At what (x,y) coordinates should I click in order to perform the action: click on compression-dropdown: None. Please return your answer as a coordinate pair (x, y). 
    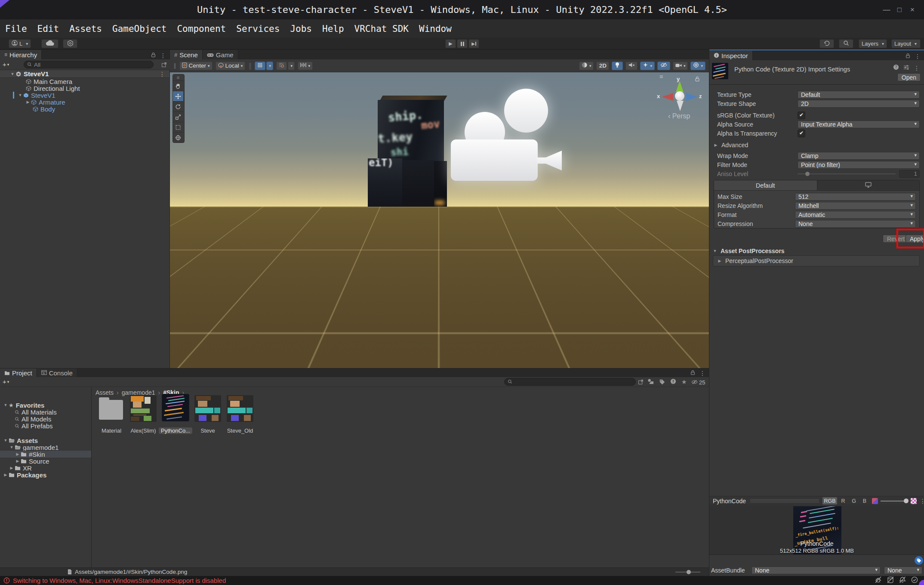
    Looking at the image, I should click on (855, 224).